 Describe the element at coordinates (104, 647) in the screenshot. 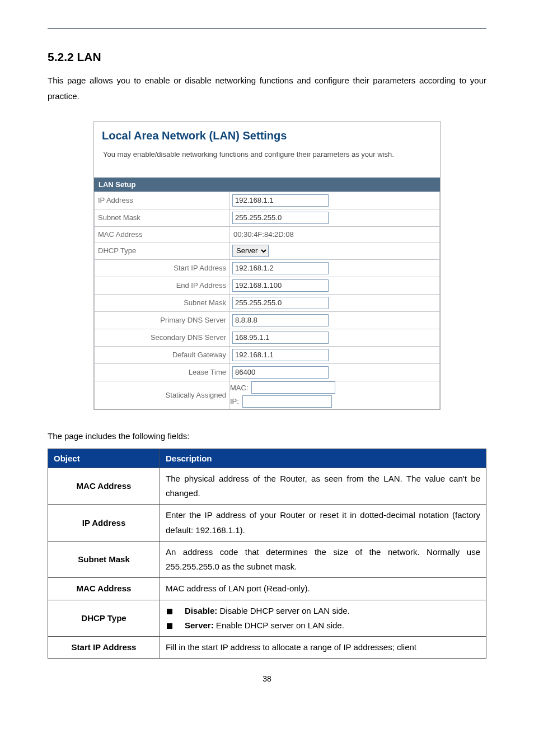

I see `obj-cell: Start IP Address` at that location.